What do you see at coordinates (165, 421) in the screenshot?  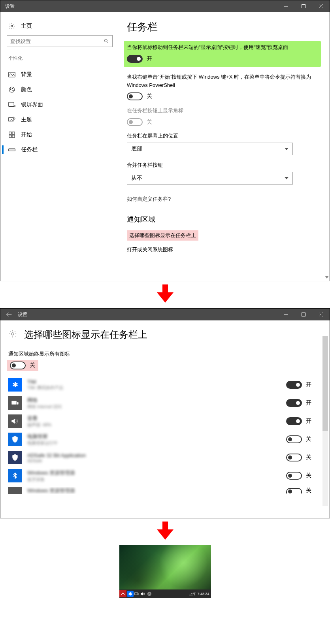 I see `list-item: 音量扬声器: 48% 开` at bounding box center [165, 421].